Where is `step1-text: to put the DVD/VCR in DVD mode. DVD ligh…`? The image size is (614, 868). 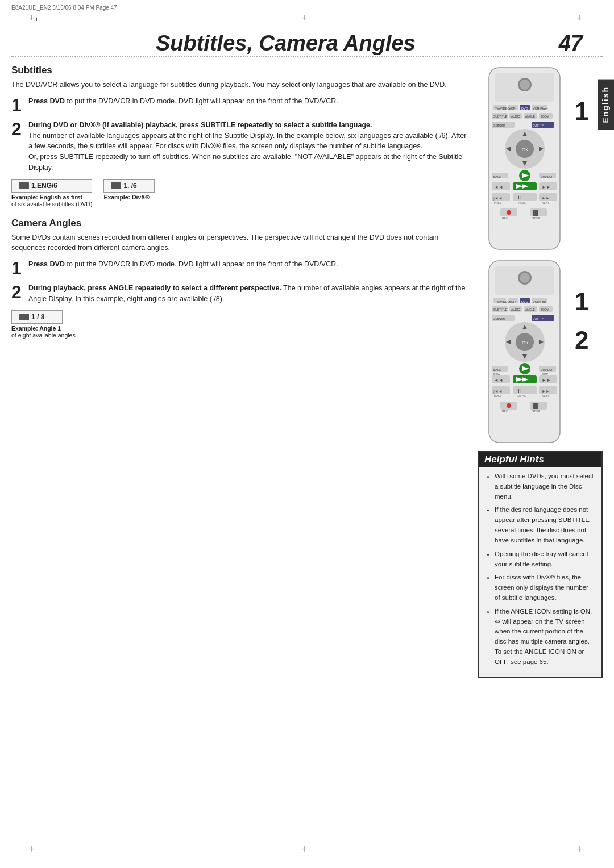
step1-text: to put the DVD/VCR in DVD mode. DVD ligh… is located at coordinates (201, 101).